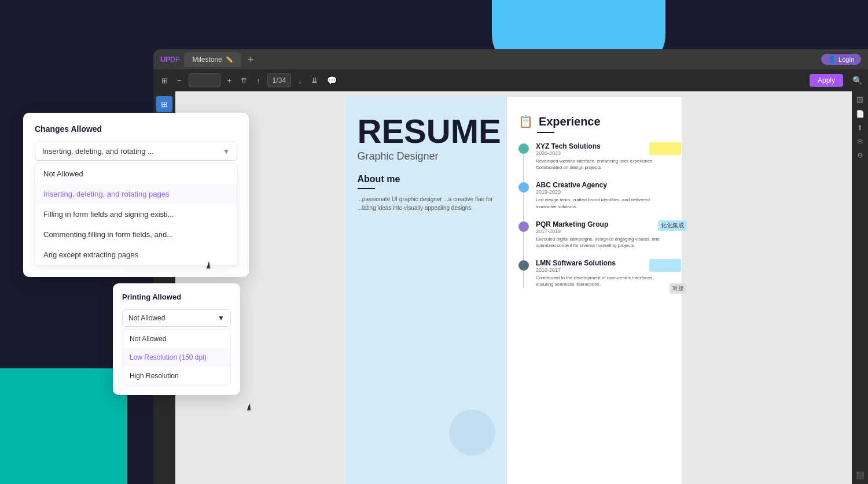 This screenshot has height=484, width=868. What do you see at coordinates (147, 318) in the screenshot?
I see `printing-selected-value: Not Allowed` at bounding box center [147, 318].